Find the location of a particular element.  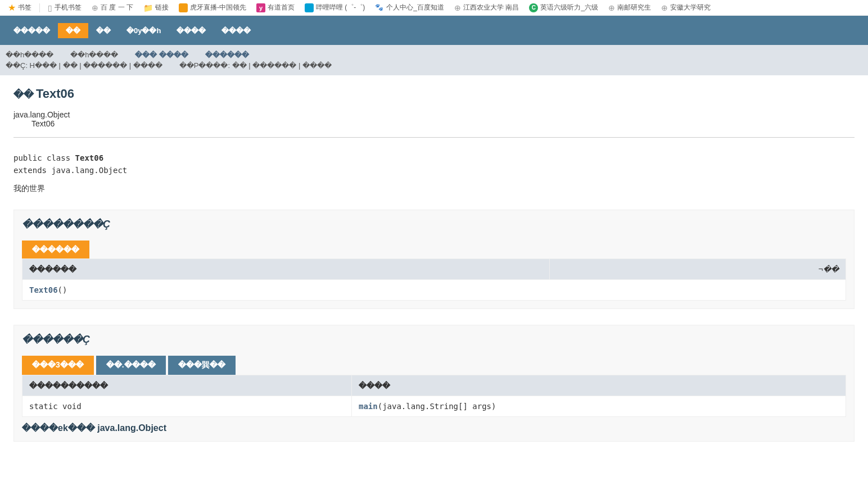

method-tabs: ���3��� ��.���� ���巽�� is located at coordinates (434, 365).